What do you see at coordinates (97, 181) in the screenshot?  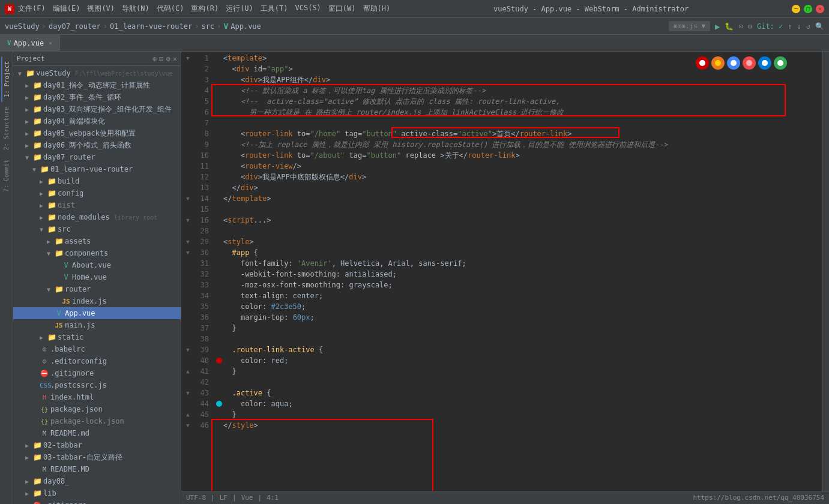 I see `tree-item-build: ▶ 📁 build` at bounding box center [97, 181].